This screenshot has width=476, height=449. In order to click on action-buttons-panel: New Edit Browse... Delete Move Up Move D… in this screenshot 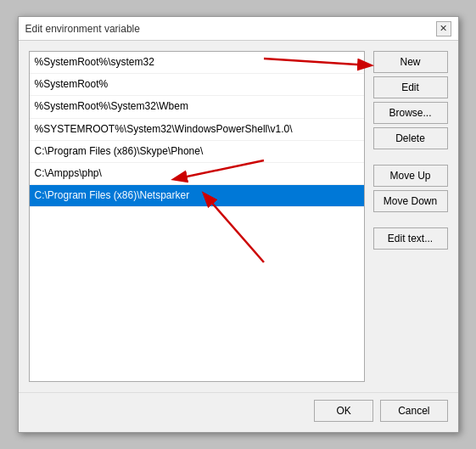, I will do `click(411, 216)`.